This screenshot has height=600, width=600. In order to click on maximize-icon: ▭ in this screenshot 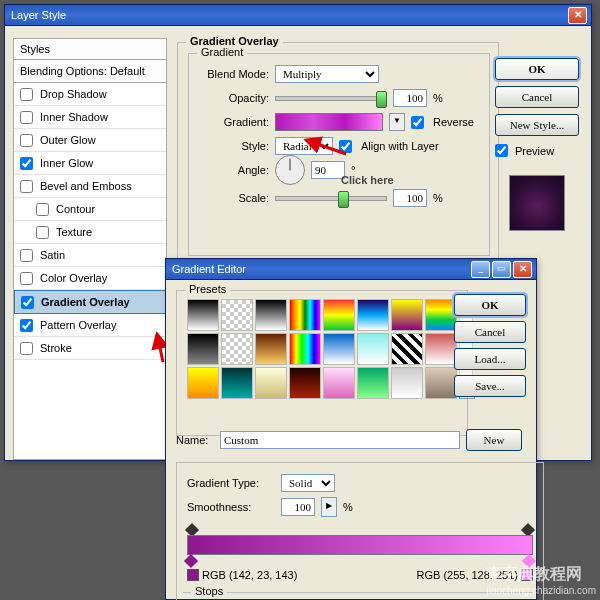, I will do `click(502, 270)`.